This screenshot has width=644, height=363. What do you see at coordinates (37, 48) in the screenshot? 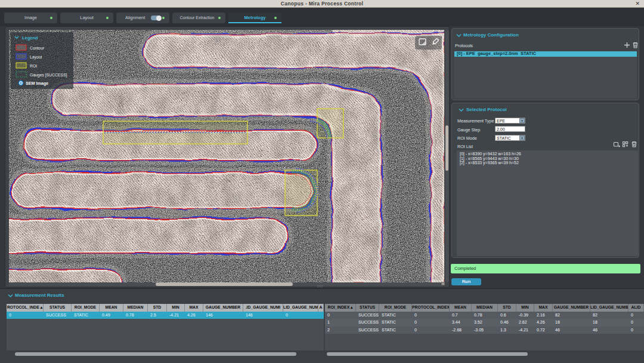
I see `svg-text: Contour` at bounding box center [37, 48].